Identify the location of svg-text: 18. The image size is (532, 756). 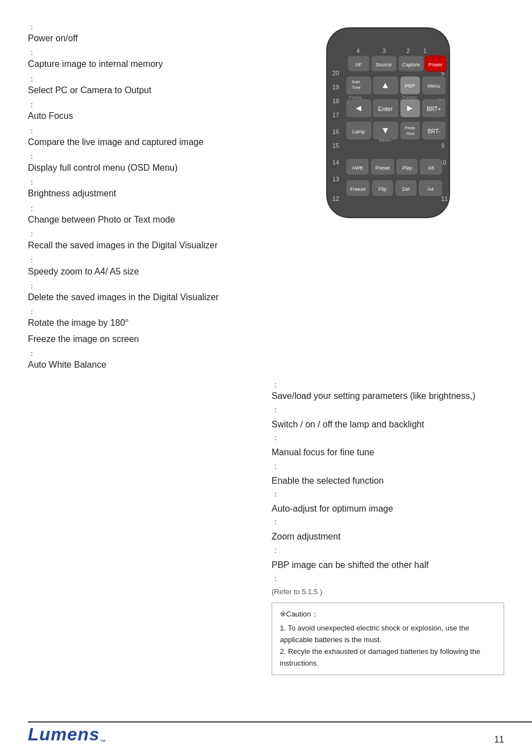
(336, 101).